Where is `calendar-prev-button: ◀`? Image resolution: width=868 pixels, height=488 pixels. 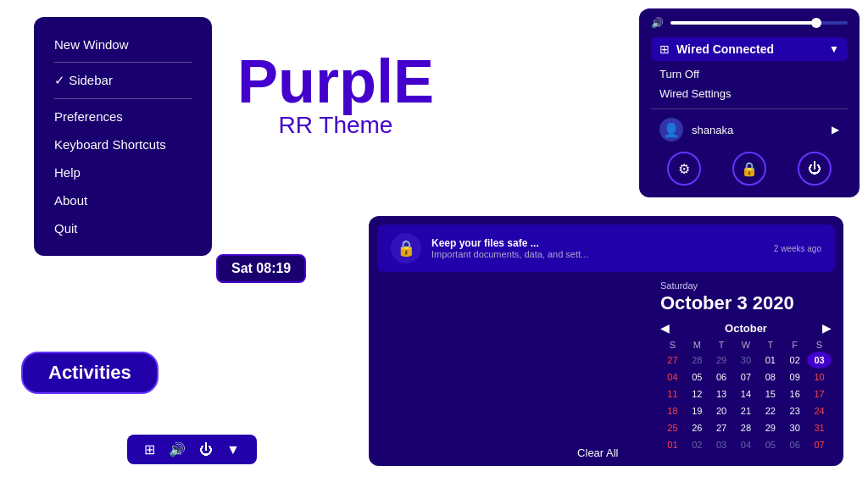 calendar-prev-button: ◀ is located at coordinates (665, 328).